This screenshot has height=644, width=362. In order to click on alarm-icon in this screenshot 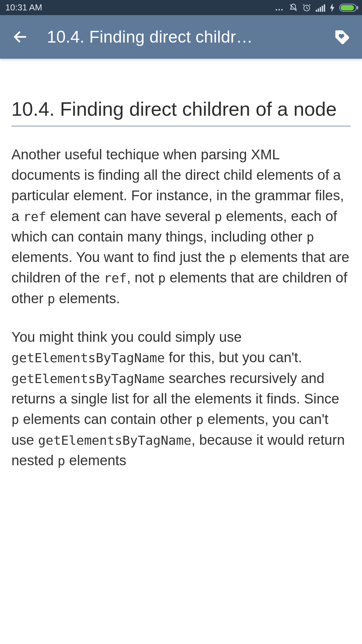, I will do `click(307, 8)`.